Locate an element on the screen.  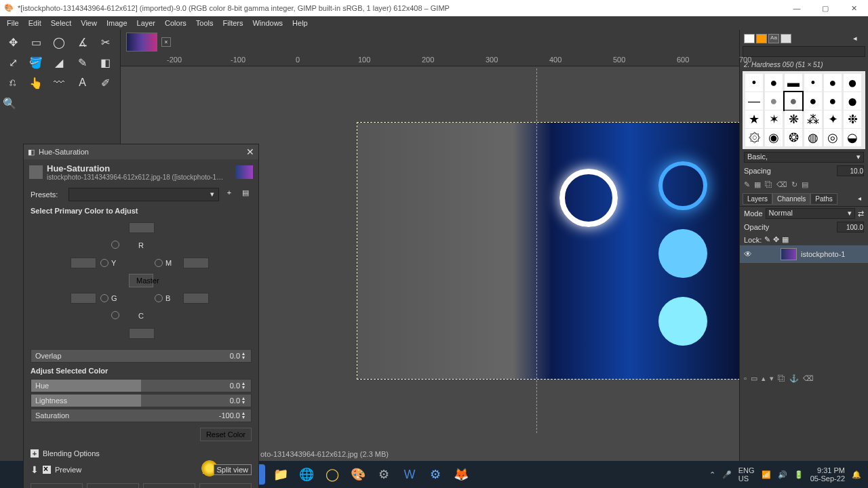
duplicate-layer-icon: ⿻ is located at coordinates (781, 378).